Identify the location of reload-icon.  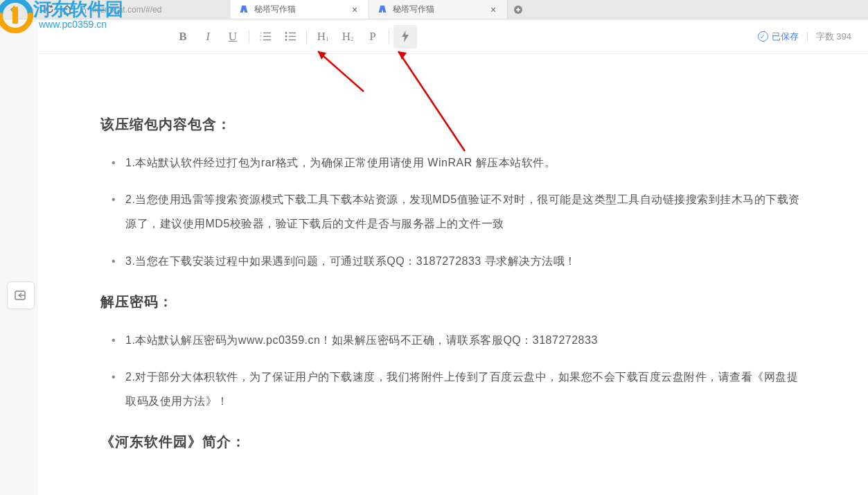
(49, 10).